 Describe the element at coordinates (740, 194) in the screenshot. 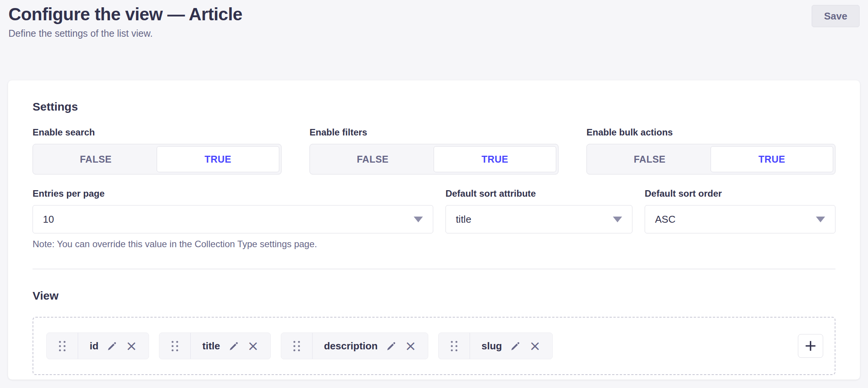

I see `default-sort-order-label: Default sort order` at that location.